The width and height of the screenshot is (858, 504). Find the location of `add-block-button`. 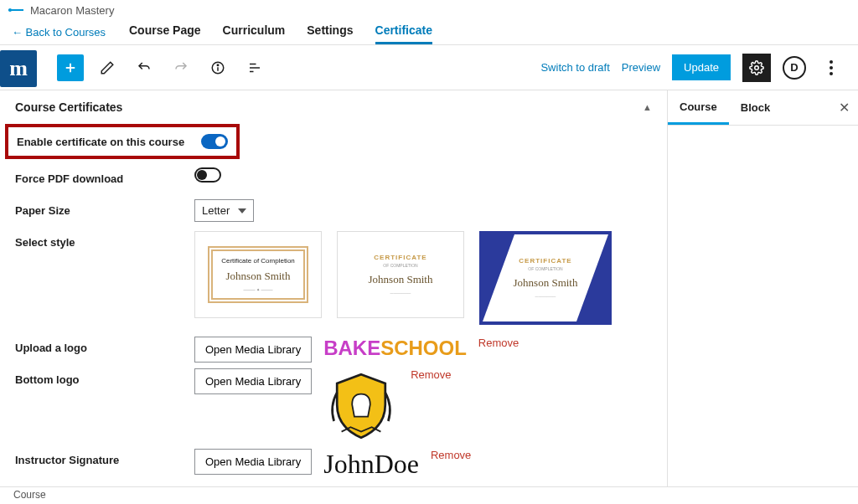

add-block-button is located at coordinates (70, 68).